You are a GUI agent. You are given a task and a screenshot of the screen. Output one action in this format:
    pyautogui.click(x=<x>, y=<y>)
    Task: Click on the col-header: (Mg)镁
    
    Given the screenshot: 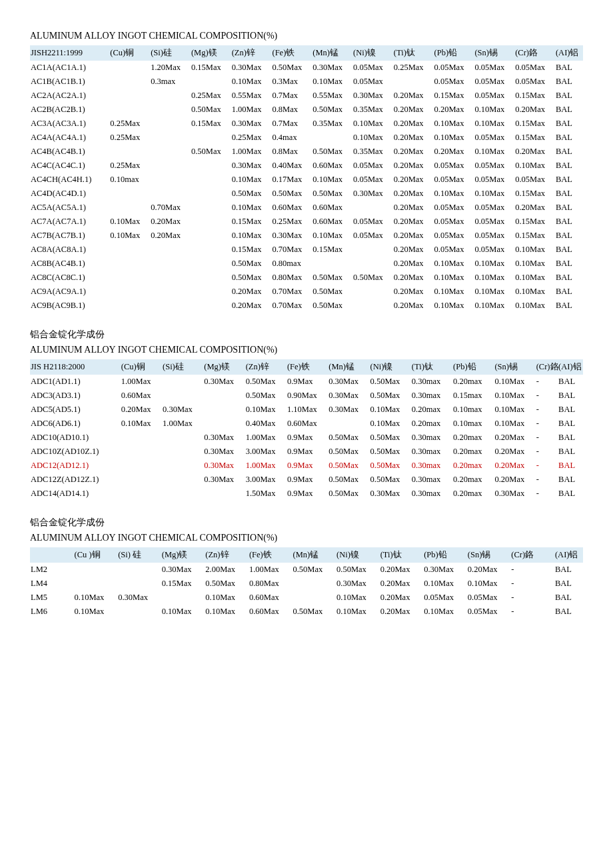 What is the action you would take?
    pyautogui.click(x=224, y=367)
    